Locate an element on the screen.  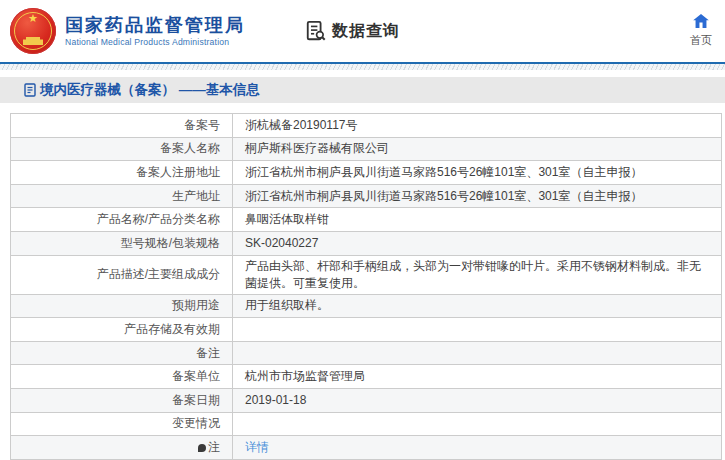
table-row: 备案号浙杭械备20190117号 is located at coordinates (366, 126).